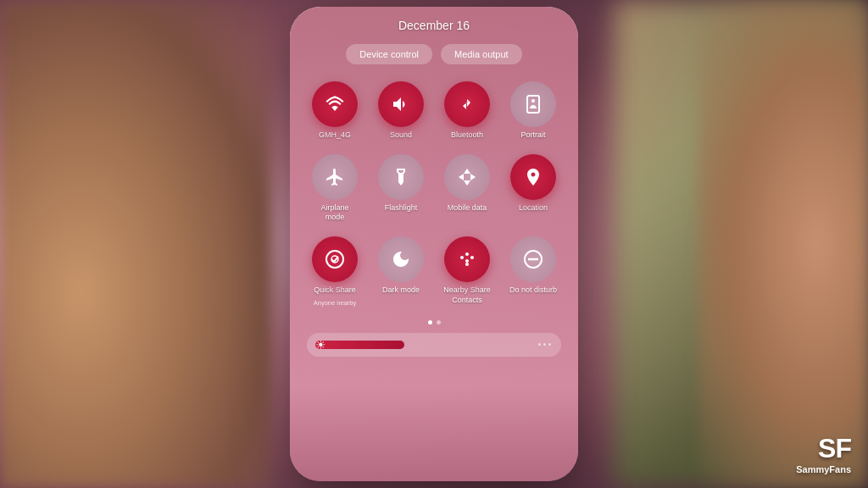 The image size is (868, 488). What do you see at coordinates (402, 208) in the screenshot?
I see `toggle-label-flashlight: Flashlight` at bounding box center [402, 208].